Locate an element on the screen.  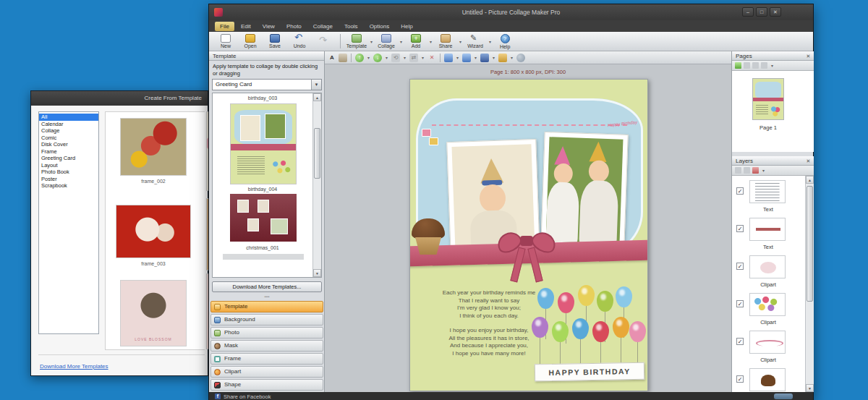
move-down-icon: ↓ is located at coordinates (378, 58).